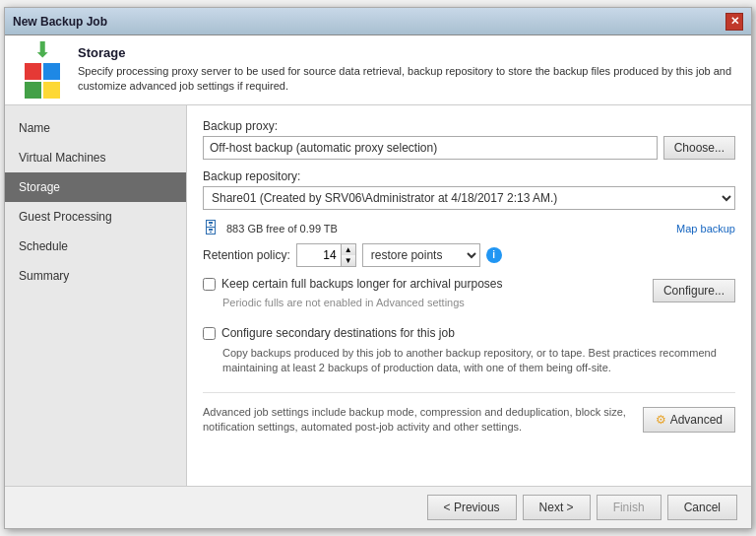  What do you see at coordinates (51, 91) in the screenshot?
I see `block-yellow` at bounding box center [51, 91].